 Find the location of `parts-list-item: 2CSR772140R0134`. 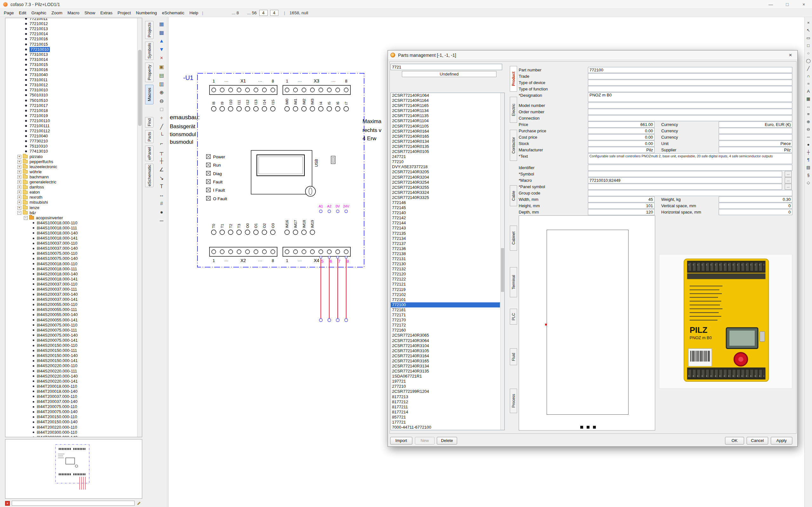

parts-list-item: 2CSR772140R0134 is located at coordinates (445, 142).